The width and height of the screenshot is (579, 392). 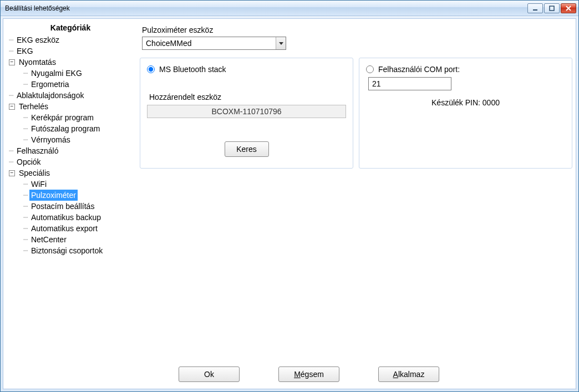 I want to click on tree-item-ergometria: ┈Ergometria, so click(x=70, y=84).